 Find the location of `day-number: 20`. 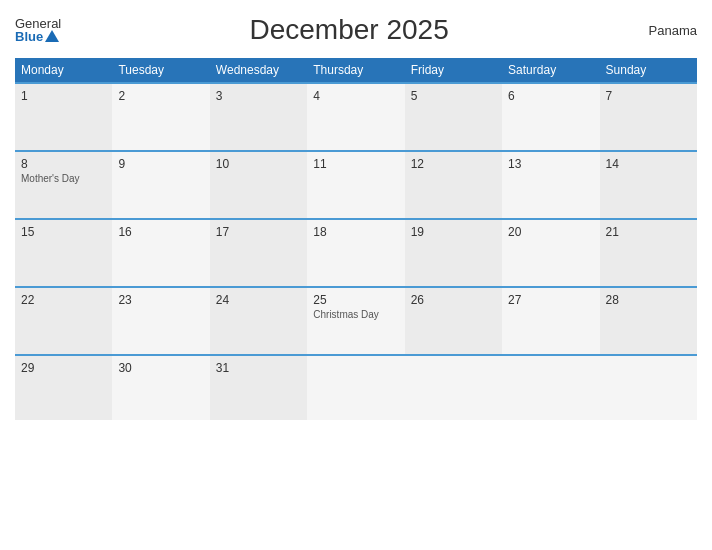

day-number: 20 is located at coordinates (550, 232).